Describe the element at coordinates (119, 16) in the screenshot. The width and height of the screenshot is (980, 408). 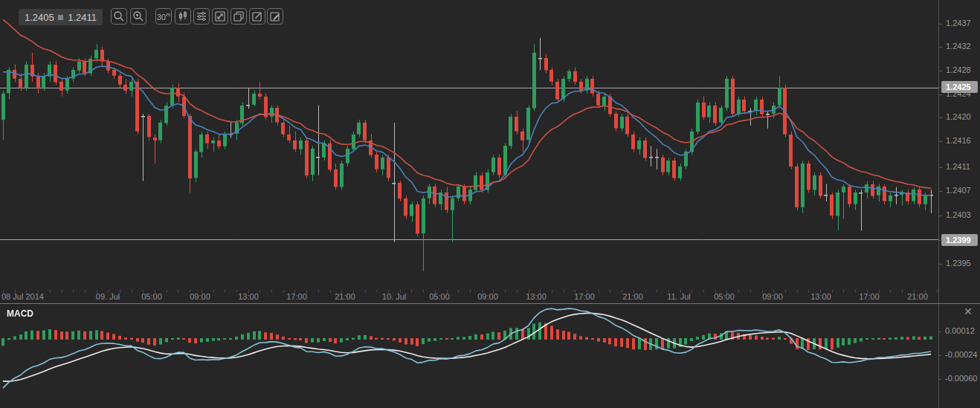
I see `zoom-out-button` at that location.